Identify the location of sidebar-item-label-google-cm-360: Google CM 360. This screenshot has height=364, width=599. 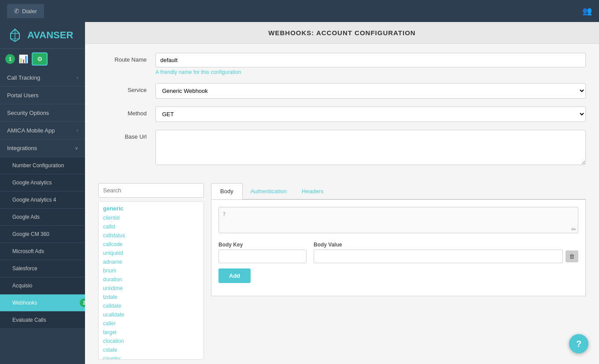
(31, 234).